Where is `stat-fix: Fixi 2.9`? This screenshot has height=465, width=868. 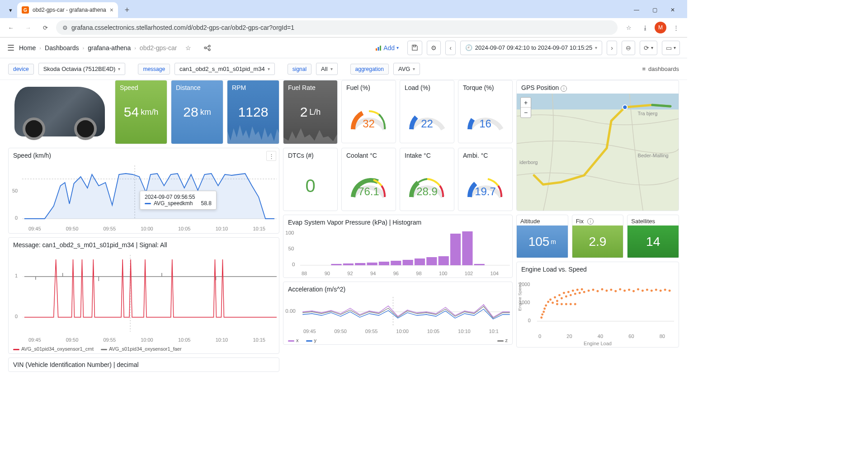
stat-fix: Fixi 2.9 is located at coordinates (598, 236).